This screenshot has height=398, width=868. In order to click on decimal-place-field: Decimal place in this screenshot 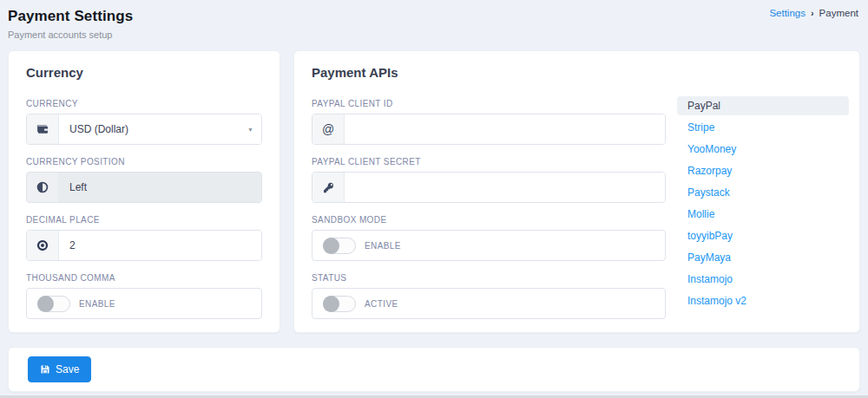, I will do `click(144, 238)`.